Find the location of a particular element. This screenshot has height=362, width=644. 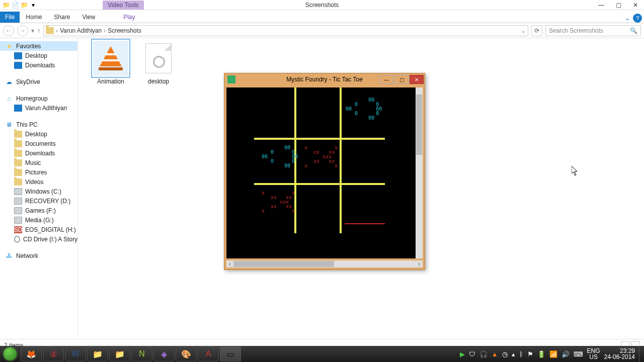

tree-user: Varun Adithiyan is located at coordinates (39, 108).